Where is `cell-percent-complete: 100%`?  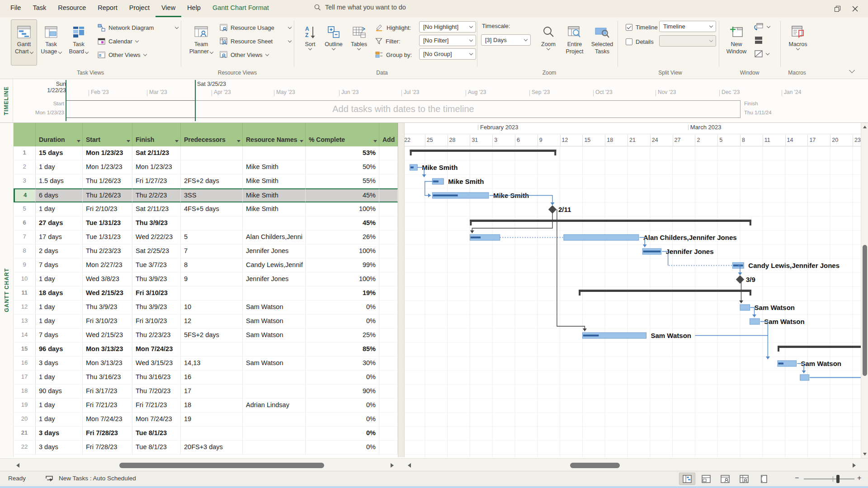
cell-percent-complete: 100% is located at coordinates (343, 279).